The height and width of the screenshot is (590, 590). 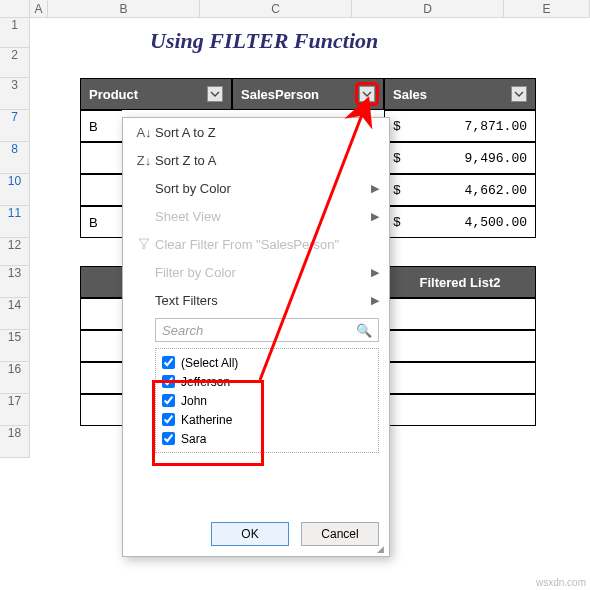 I want to click on th-salesperson-label: SalesPerson, so click(x=280, y=94).